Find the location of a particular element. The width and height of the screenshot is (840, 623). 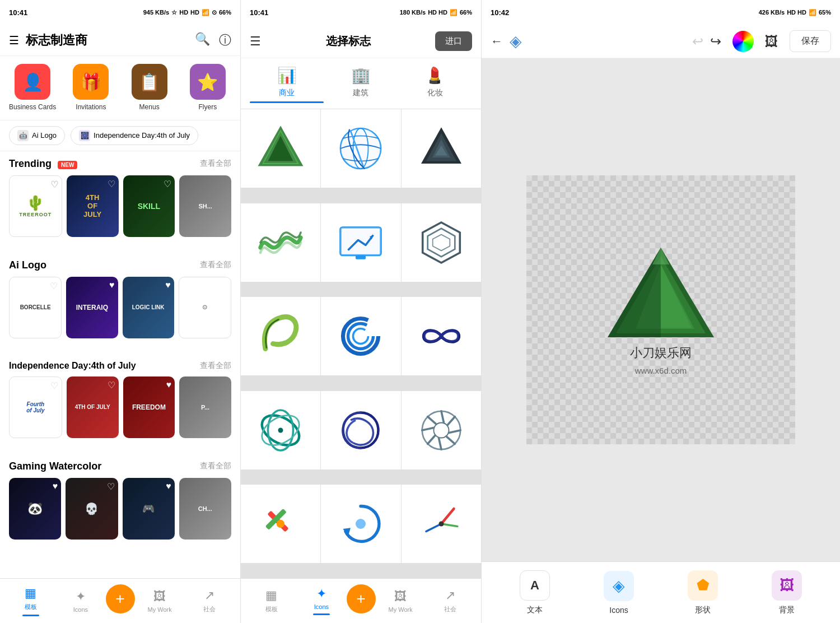

independence-view-all: 查看全部 is located at coordinates (216, 366).